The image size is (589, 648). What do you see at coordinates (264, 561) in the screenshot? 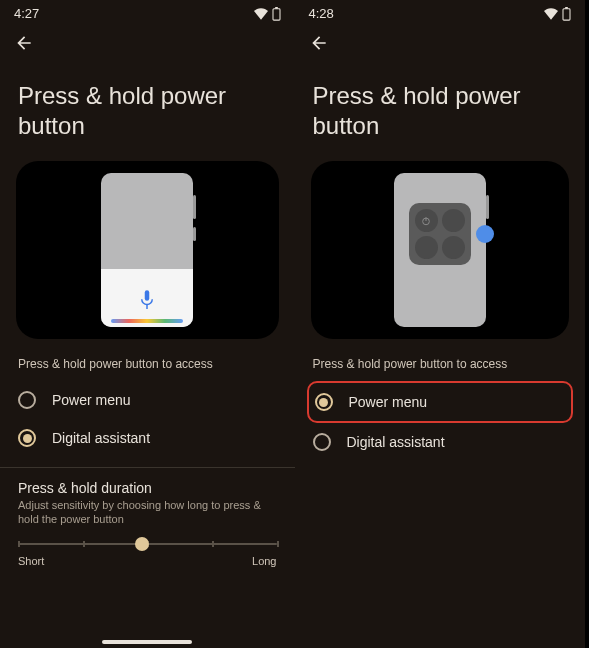
I see `slider-max-label: Long` at bounding box center [264, 561].